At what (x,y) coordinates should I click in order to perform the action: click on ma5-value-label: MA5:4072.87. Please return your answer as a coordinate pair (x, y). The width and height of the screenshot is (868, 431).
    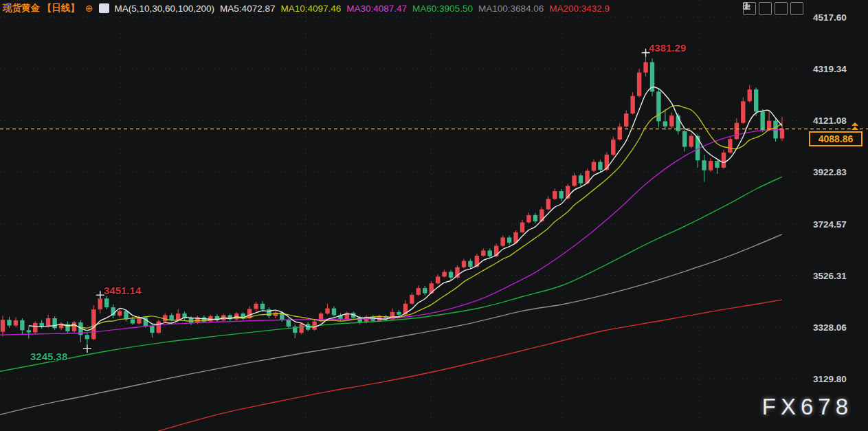
    Looking at the image, I should click on (247, 8).